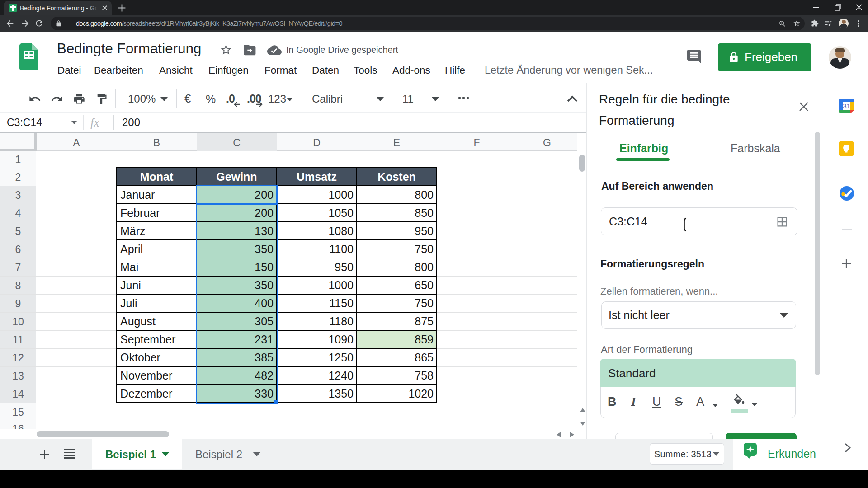  I want to click on svg-text: 31, so click(846, 106).